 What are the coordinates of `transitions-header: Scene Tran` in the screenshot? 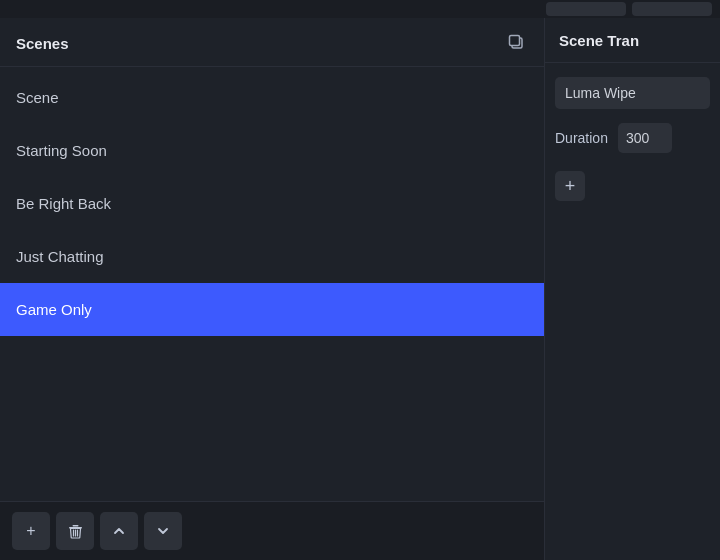 It's located at (632, 40).